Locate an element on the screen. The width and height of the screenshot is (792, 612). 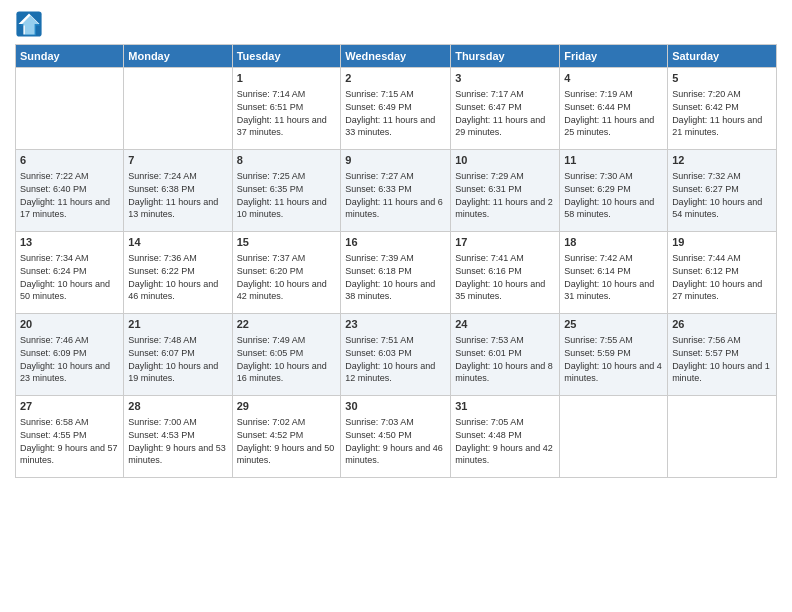
day-info: Sunset: 4:48 PM is located at coordinates (505, 436).